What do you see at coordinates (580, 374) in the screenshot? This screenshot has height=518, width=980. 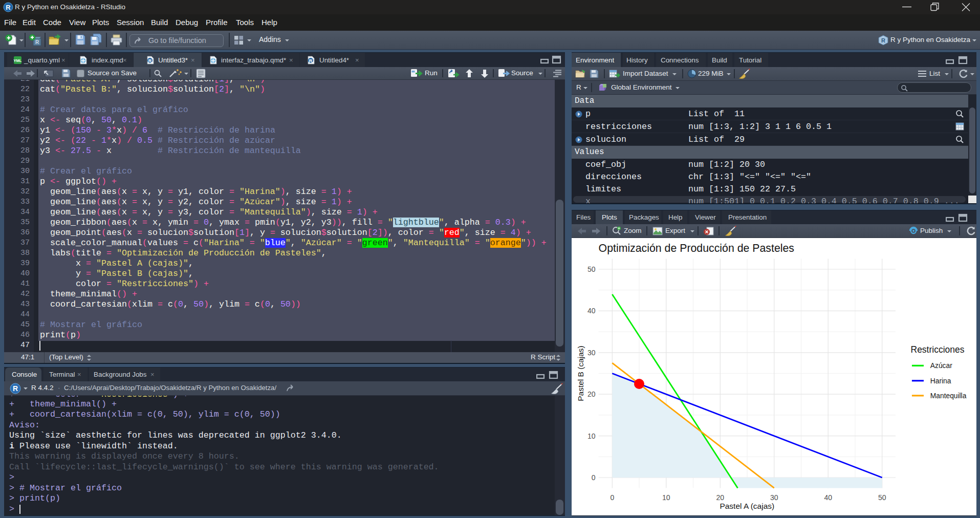 I see `svg-text: Pastel B (cajas)` at bounding box center [580, 374].